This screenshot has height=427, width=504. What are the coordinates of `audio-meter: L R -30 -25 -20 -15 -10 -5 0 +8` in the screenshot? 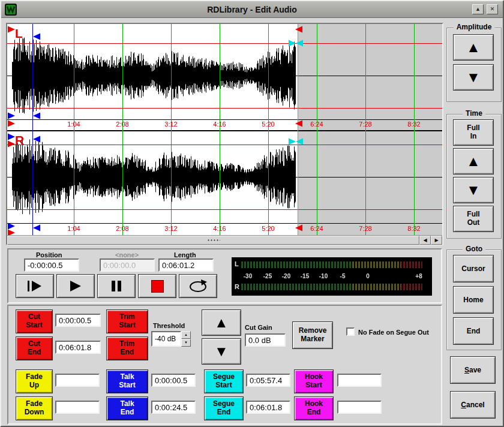 It's located at (332, 276).